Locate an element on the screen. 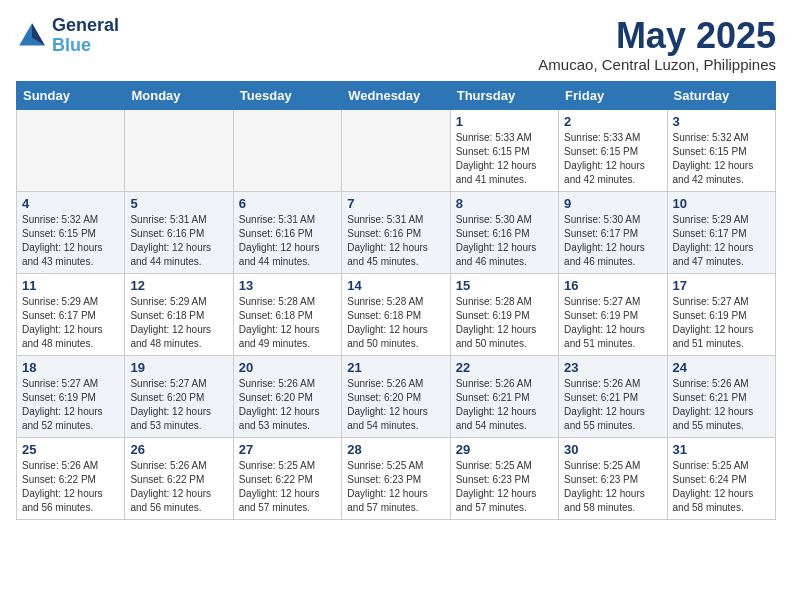  day-info: Sunrise: 5:27 AM Sunset: 6:20 PM Dayligh… is located at coordinates (178, 405).